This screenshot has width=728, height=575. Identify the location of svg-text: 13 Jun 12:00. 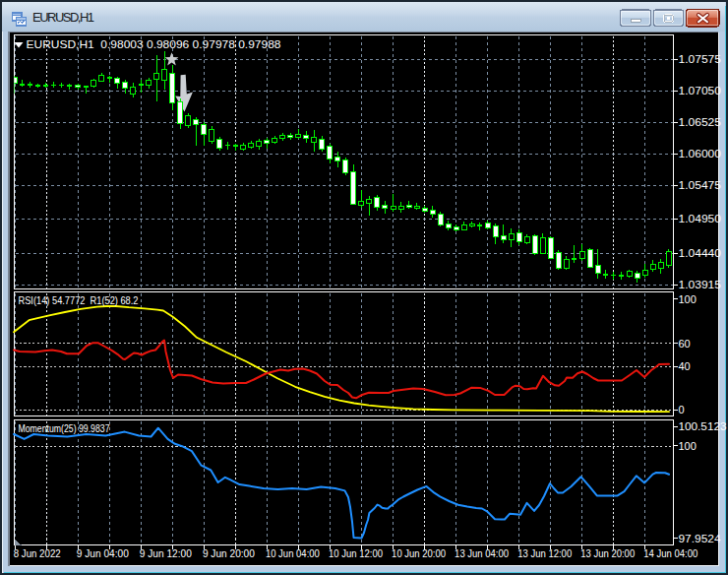
(545, 553).